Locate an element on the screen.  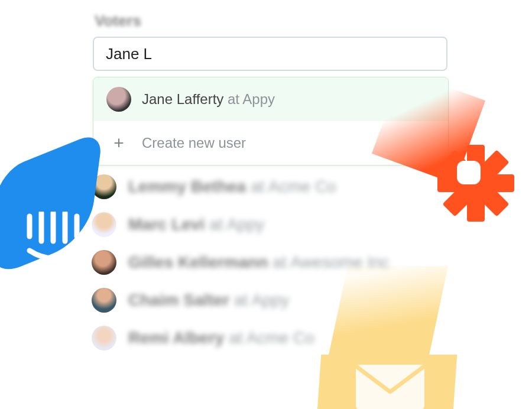
suggestion-text: Jane Lafferty at Appy is located at coordinates (208, 99).